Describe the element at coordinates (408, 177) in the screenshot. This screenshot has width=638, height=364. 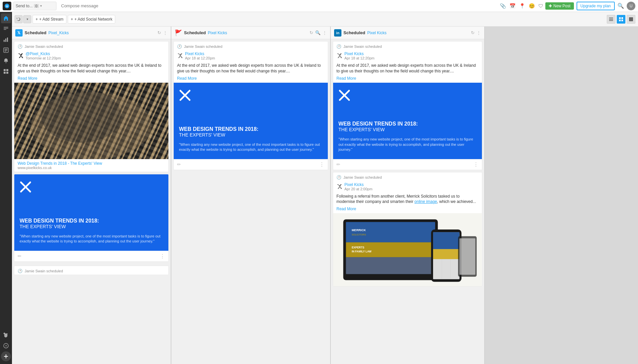
I see `post-meta-li-2: 🕐 Jamie Swain scheduled` at that location.